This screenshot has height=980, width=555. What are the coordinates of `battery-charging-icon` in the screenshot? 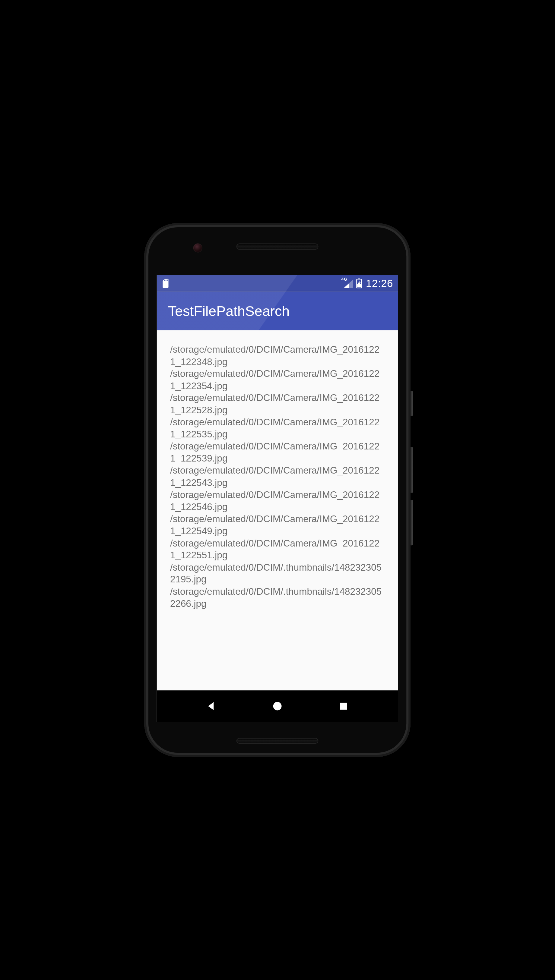 It's located at (359, 283).